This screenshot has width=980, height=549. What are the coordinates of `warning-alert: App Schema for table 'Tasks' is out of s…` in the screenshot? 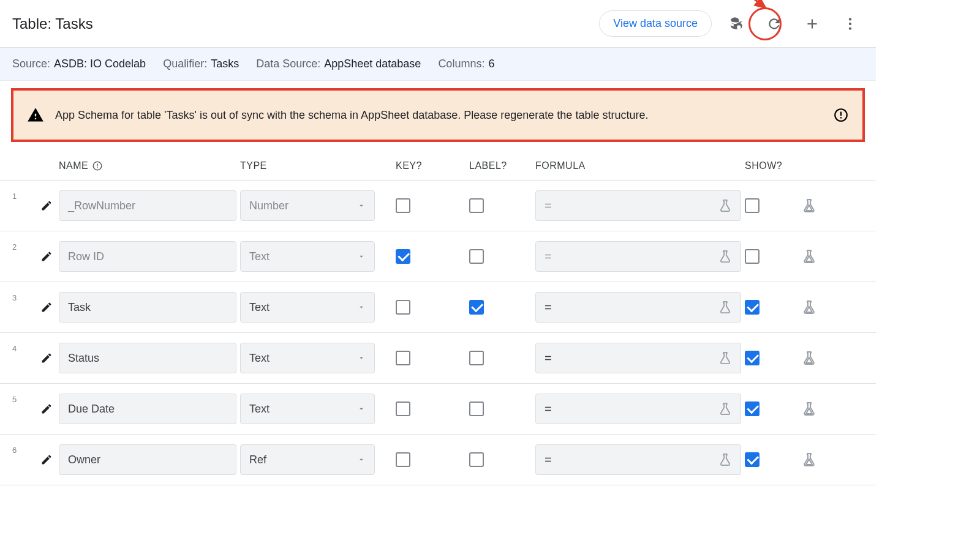 It's located at (438, 115).